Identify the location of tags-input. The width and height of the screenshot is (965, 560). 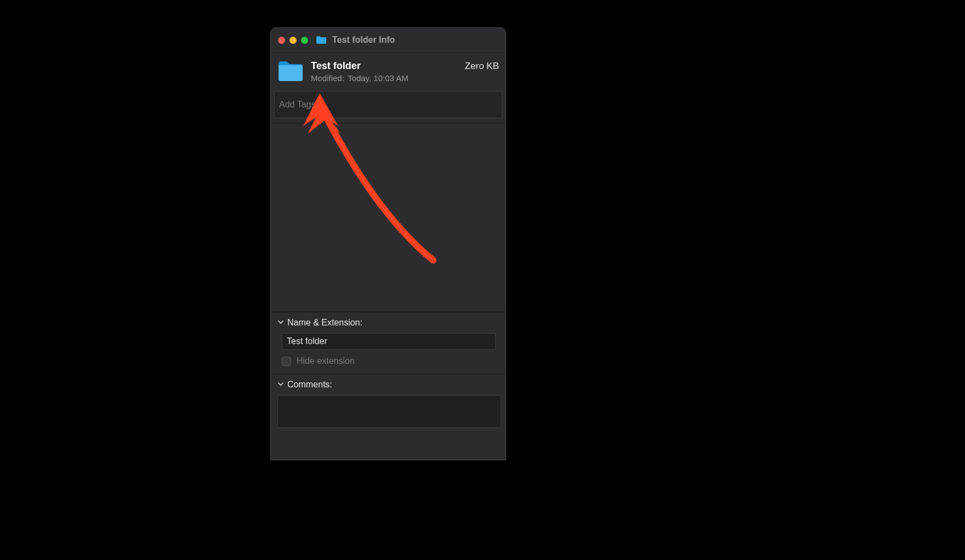
(388, 105).